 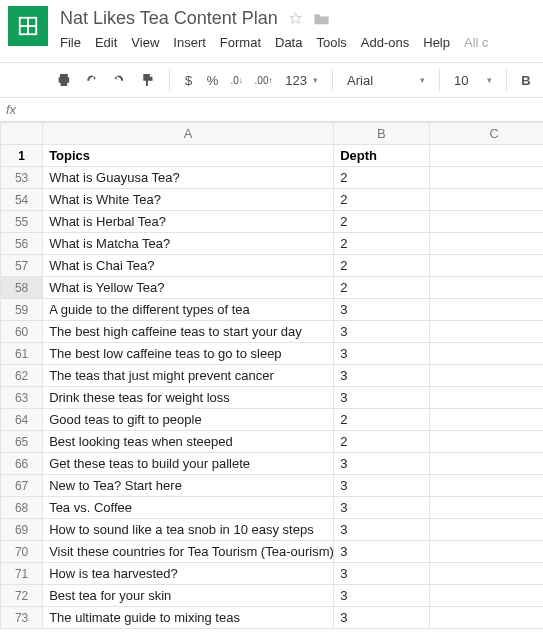 What do you see at coordinates (188, 552) in the screenshot?
I see `cell-topic: Visit these countries for Tea Tourism (T…` at bounding box center [188, 552].